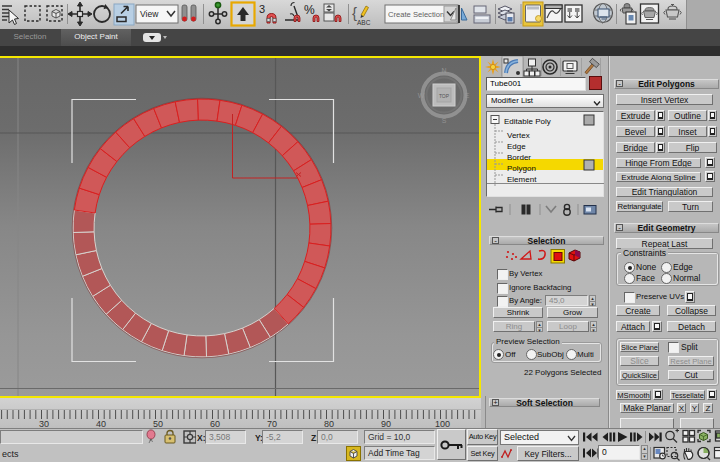 The width and height of the screenshot is (720, 462). What do you see at coordinates (444, 120) in the screenshot?
I see `svg-text: S` at bounding box center [444, 120].